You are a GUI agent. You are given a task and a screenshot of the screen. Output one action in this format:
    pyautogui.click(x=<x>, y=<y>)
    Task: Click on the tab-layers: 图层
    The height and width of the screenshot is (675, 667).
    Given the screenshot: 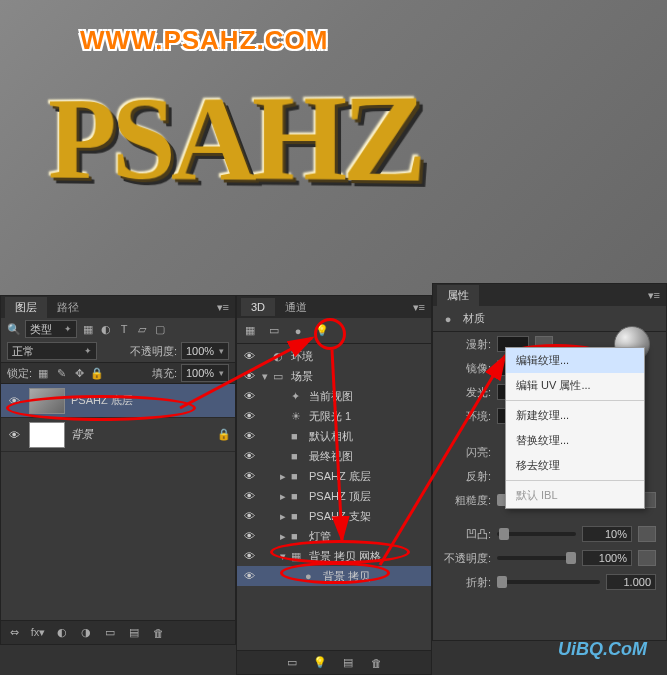 What is the action you would take?
    pyautogui.click(x=26, y=308)
    